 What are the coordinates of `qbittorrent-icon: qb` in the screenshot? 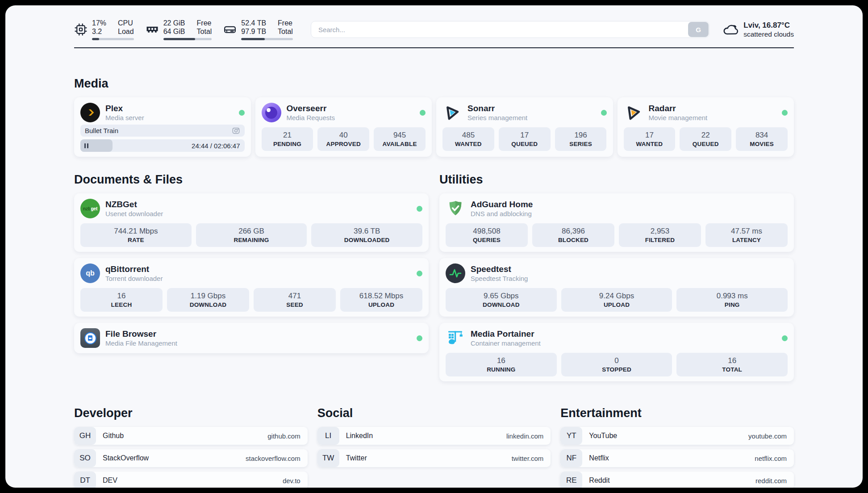 It's located at (90, 273).